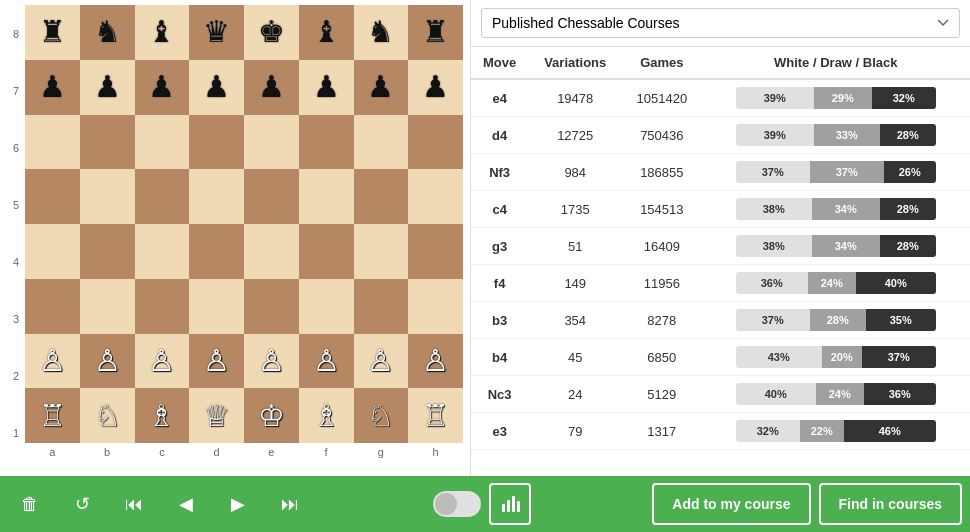 This screenshot has height=532, width=970. Describe the element at coordinates (162, 142) in the screenshot. I see `square-6c` at that location.